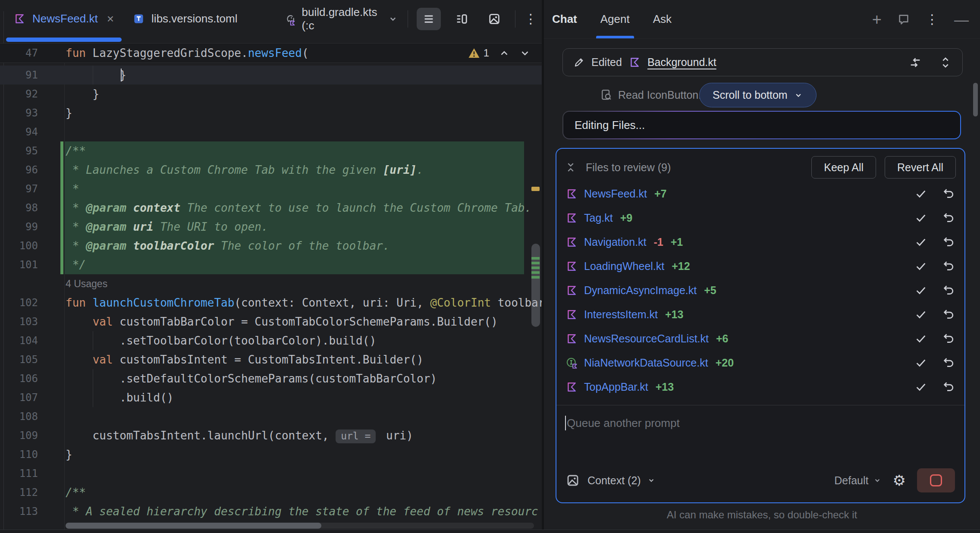  I want to click on code-line-101: 101 */, so click(271, 265).